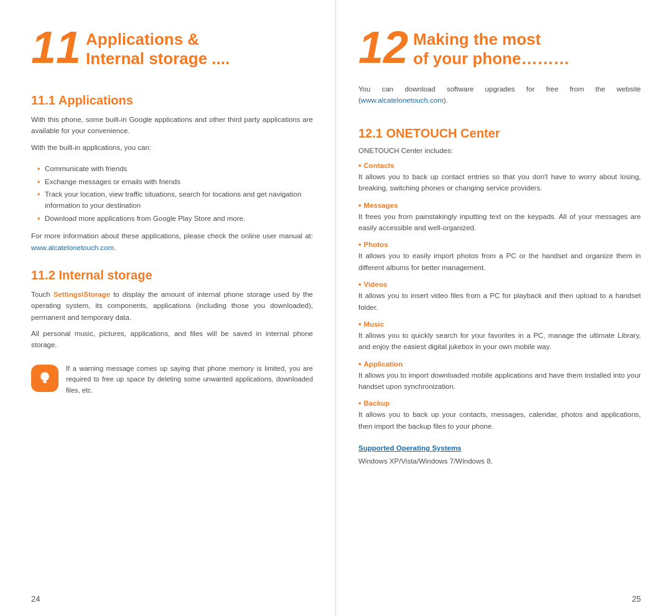  Describe the element at coordinates (500, 421) in the screenshot. I see `backup-text: It allows you to back up your contacts, …` at that location.